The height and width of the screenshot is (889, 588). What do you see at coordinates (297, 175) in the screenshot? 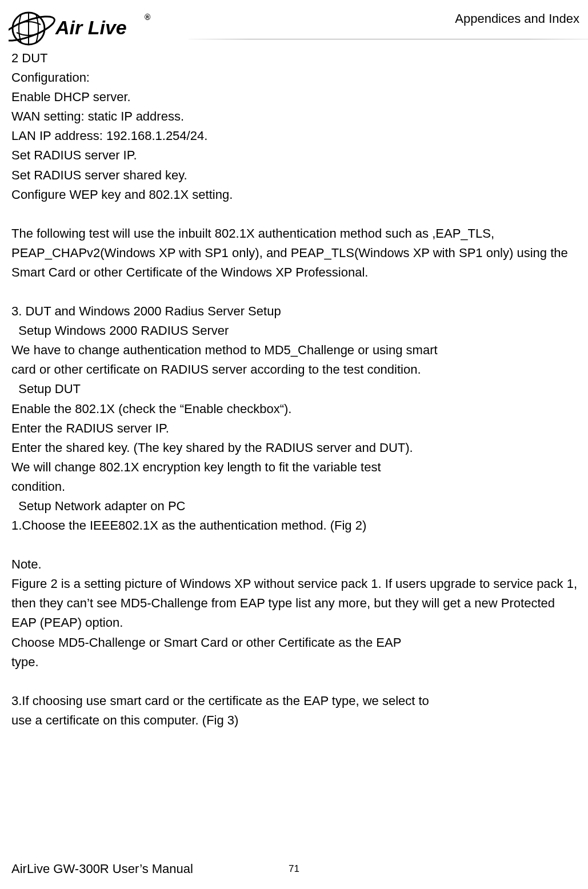
I see `text-line: Set RADIUS server shared key.` at bounding box center [297, 175].